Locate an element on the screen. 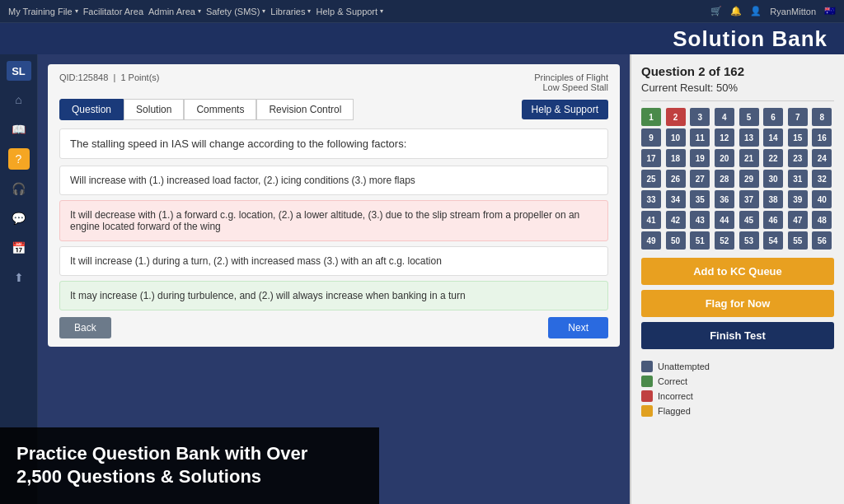 The image size is (844, 504). grid-cell-51: 51 is located at coordinates (700, 240).